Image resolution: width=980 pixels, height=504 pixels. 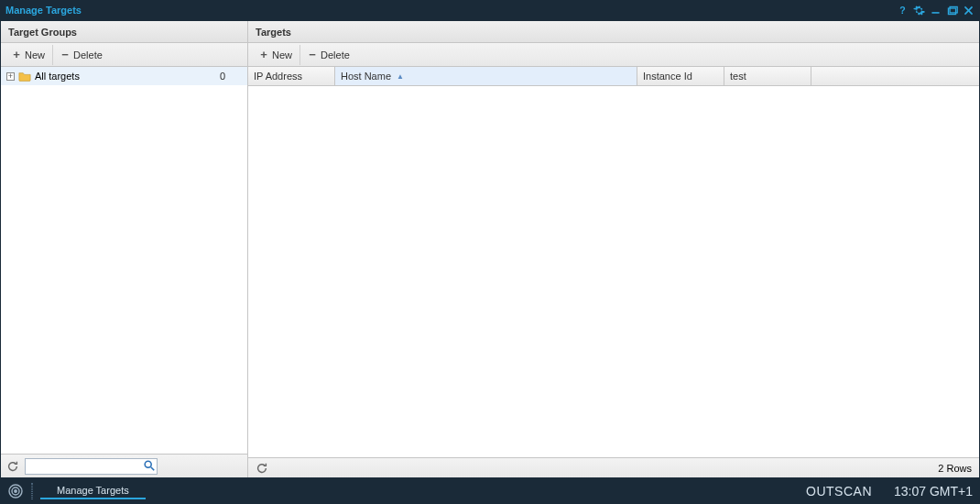 What do you see at coordinates (935, 10) in the screenshot?
I see `minimize-icon` at bounding box center [935, 10].